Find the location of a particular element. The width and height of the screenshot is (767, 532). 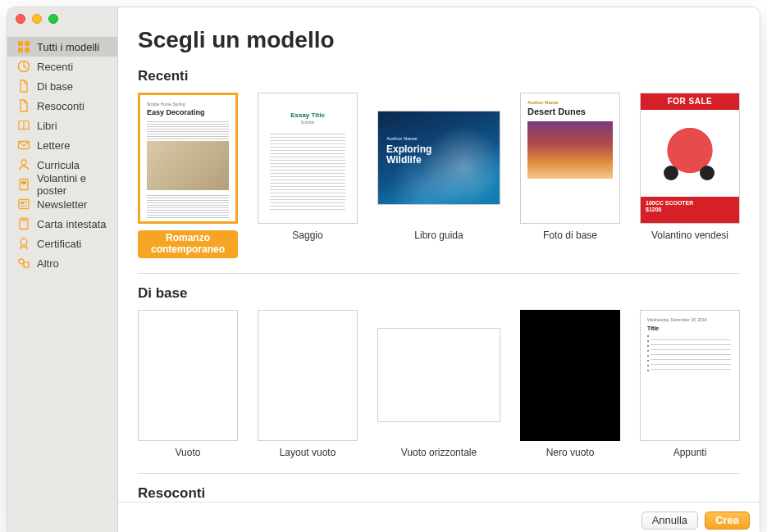

create-button: Crea is located at coordinates (727, 521).